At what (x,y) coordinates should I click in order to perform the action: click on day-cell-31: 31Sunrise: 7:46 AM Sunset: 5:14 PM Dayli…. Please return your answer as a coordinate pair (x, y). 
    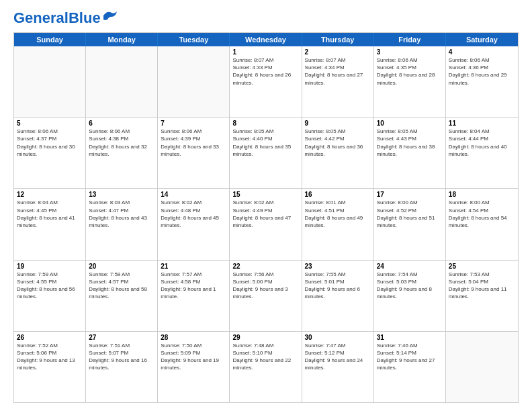
    Looking at the image, I should click on (410, 367).